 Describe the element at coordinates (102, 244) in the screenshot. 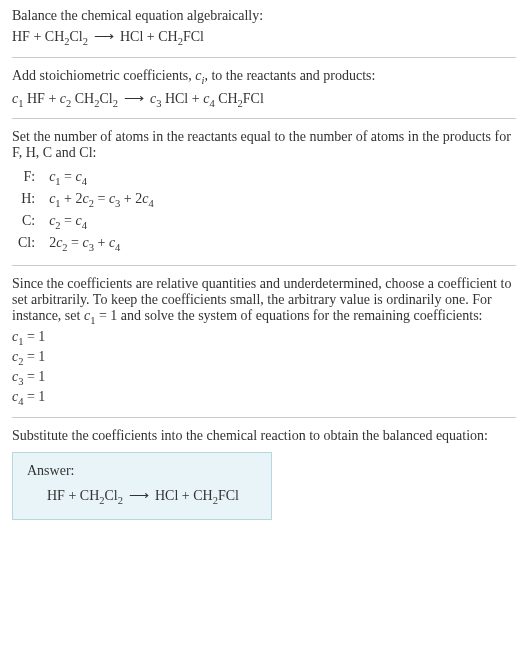

I see `atom-eq-cl: 2c2 = c3 + c4` at that location.